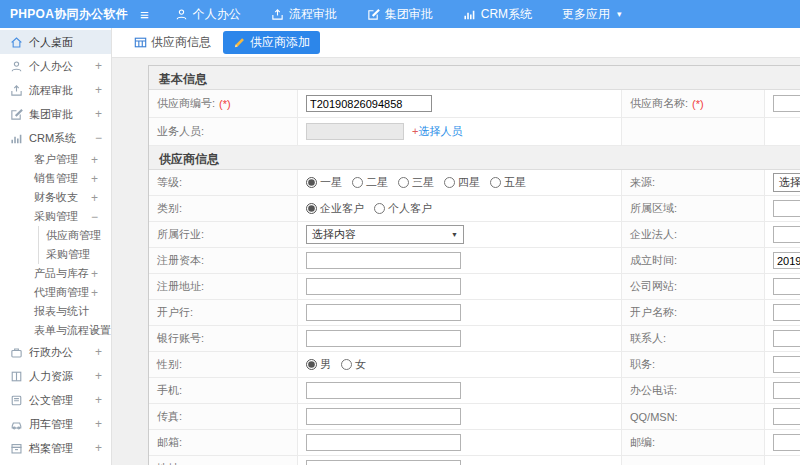  Describe the element at coordinates (786, 416) in the screenshot. I see `qq-msn-input` at that location.